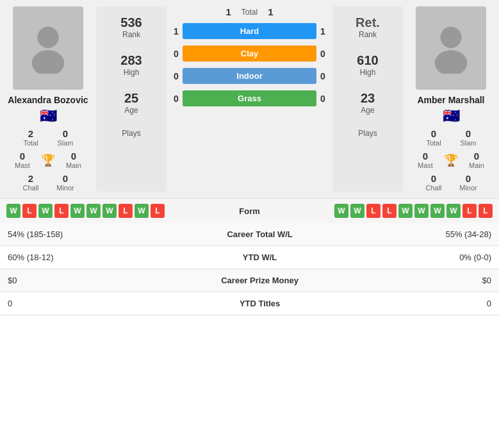 The image size is (499, 448). I want to click on left-age-box: 25 Age, so click(131, 103).